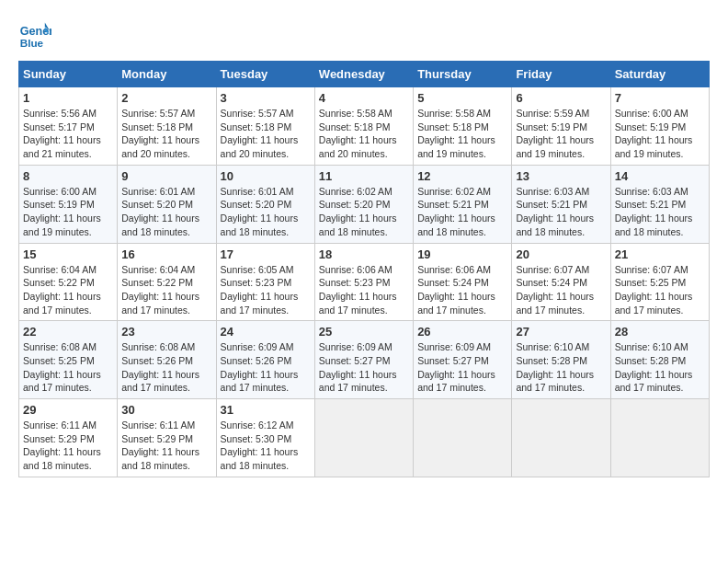  Describe the element at coordinates (266, 291) in the screenshot. I see `day-info: Sunrise: 6:05 AMSunset: 5:23 PMDaylight:…` at that location.